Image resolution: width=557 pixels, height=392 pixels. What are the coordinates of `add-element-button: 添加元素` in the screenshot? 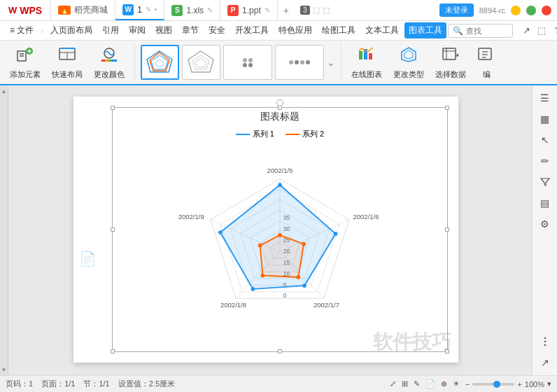 It's located at (25, 63).